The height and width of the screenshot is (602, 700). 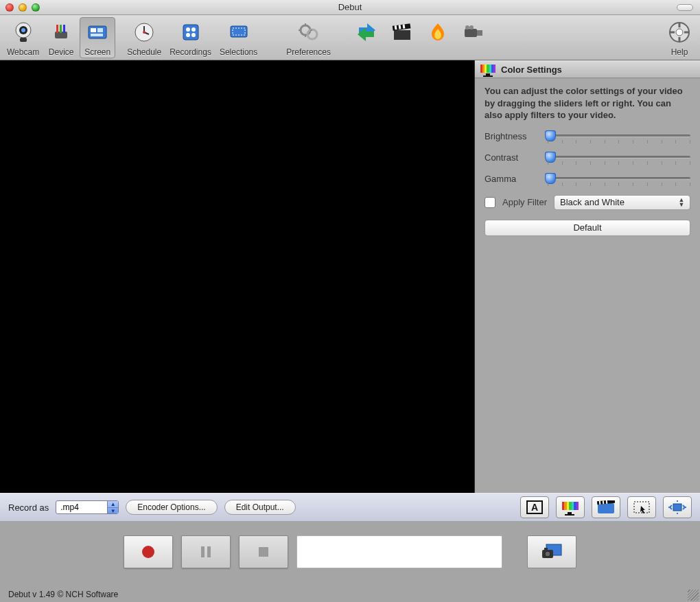 What do you see at coordinates (619, 157) in the screenshot?
I see `contrast-slider` at bounding box center [619, 157].